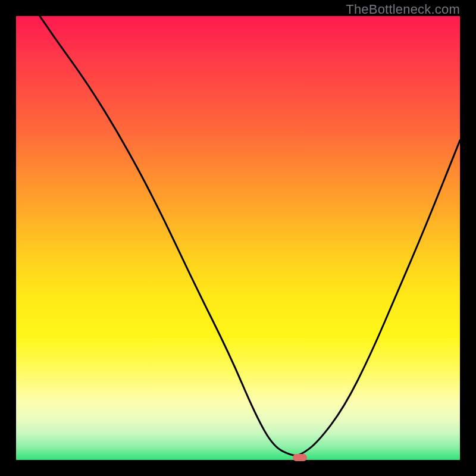  Describe the element at coordinates (403, 10) in the screenshot. I see `attribution-text: TheBottleneck.com` at that location.